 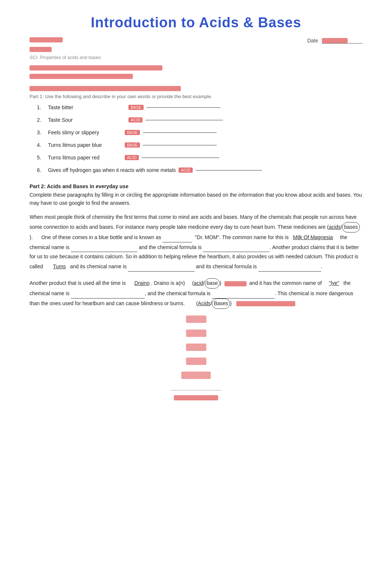 What do you see at coordinates (243, 294) in the screenshot?
I see `blank-lye-formula` at bounding box center [243, 294].